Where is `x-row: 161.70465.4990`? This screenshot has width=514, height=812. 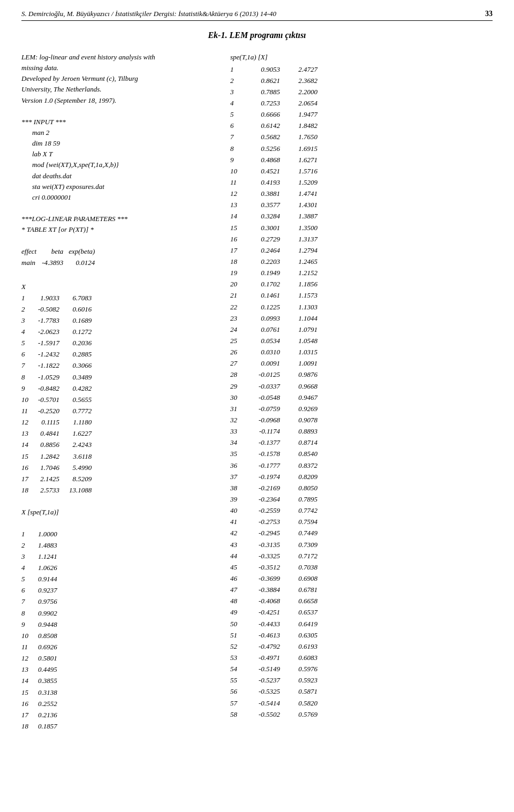
x-row: 161.70465.4990 is located at coordinates (60, 468).